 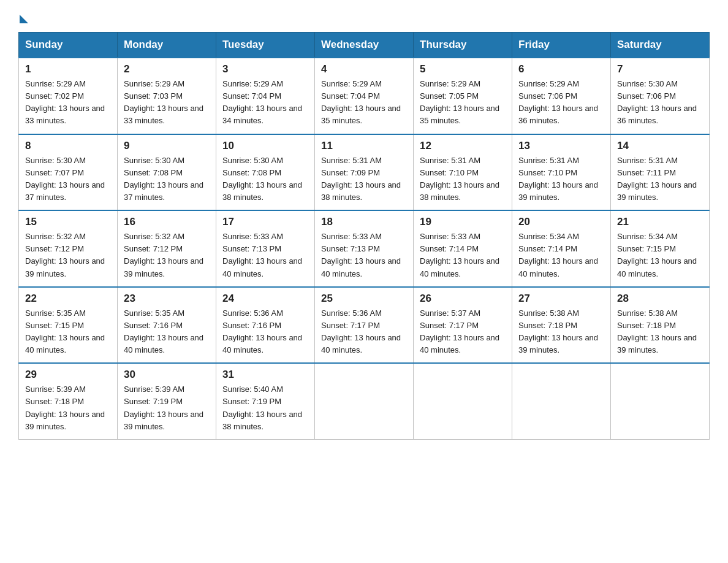 I want to click on day-number: 21, so click(x=660, y=222).